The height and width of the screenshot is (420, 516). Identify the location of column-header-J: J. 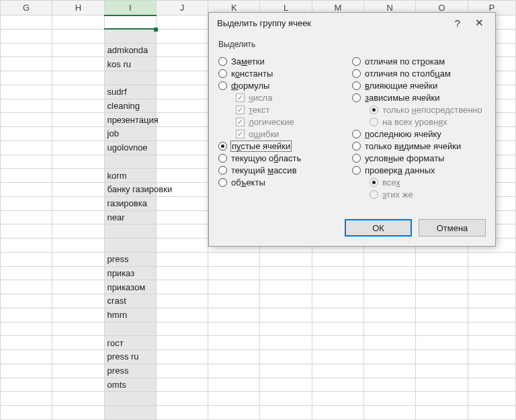
(181, 8).